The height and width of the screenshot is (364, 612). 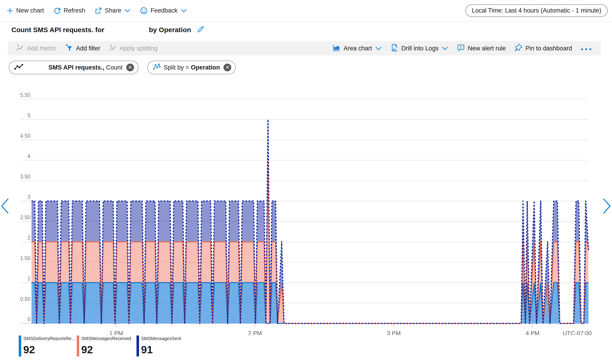 What do you see at coordinates (5, 207) in the screenshot?
I see `scroll-left-button` at bounding box center [5, 207].